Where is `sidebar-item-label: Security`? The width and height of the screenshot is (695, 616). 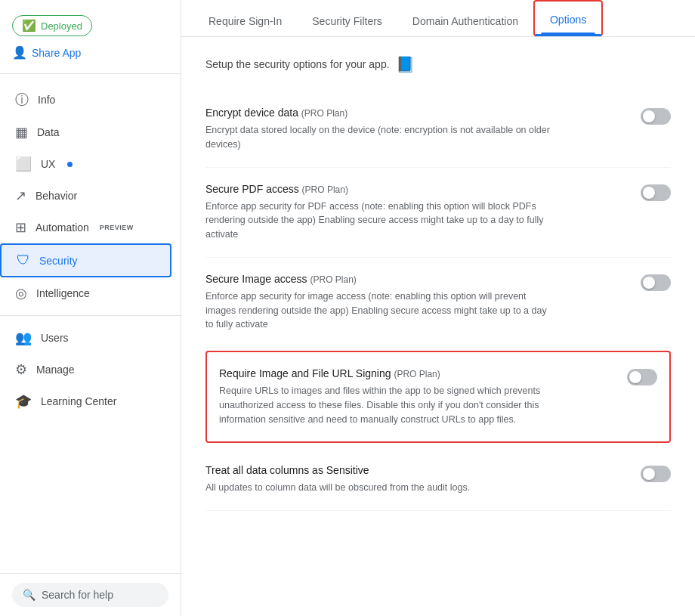 sidebar-item-label: Security is located at coordinates (59, 261).